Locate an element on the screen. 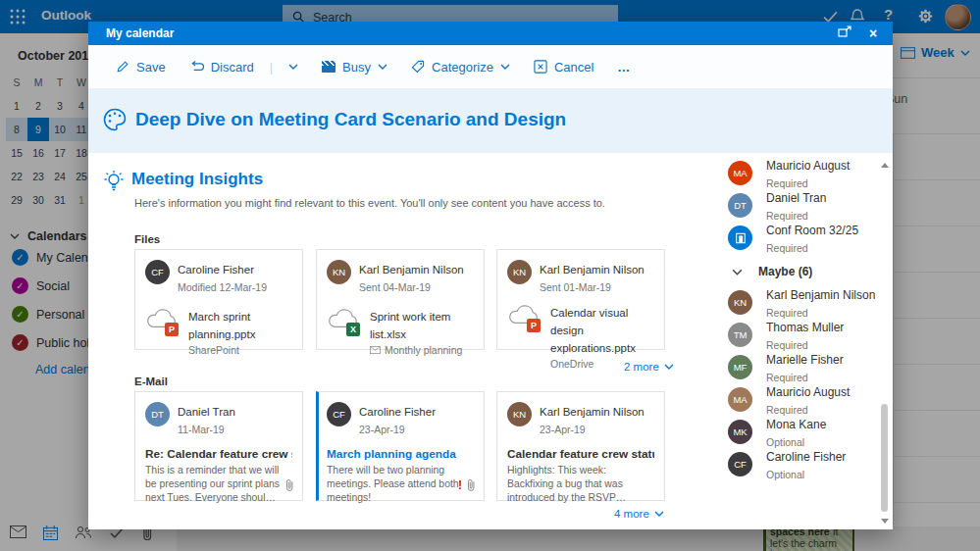 This screenshot has width=980, height=551. scrollbar-thumb is located at coordinates (885, 458).